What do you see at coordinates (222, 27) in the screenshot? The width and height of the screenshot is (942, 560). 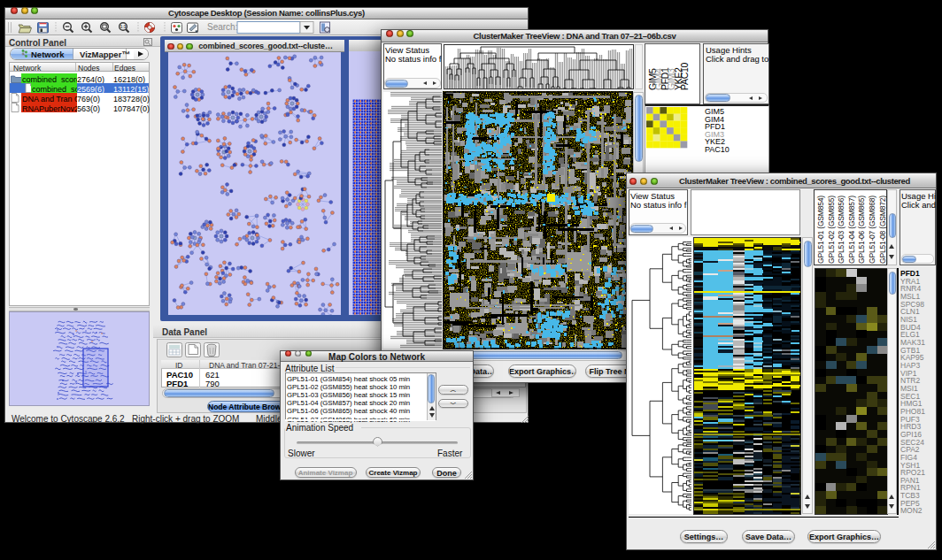 I see `svg-text: Search:` at bounding box center [222, 27].